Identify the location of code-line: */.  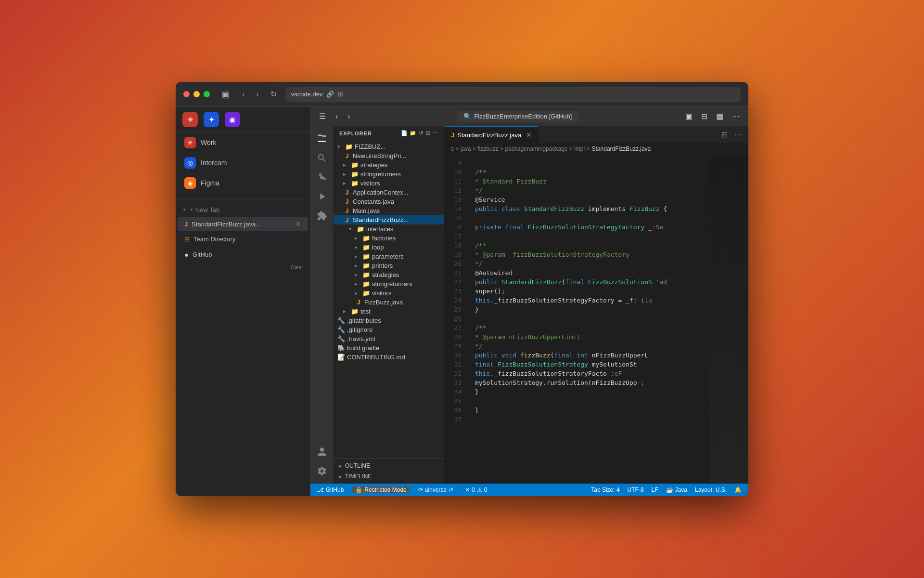
(589, 346).